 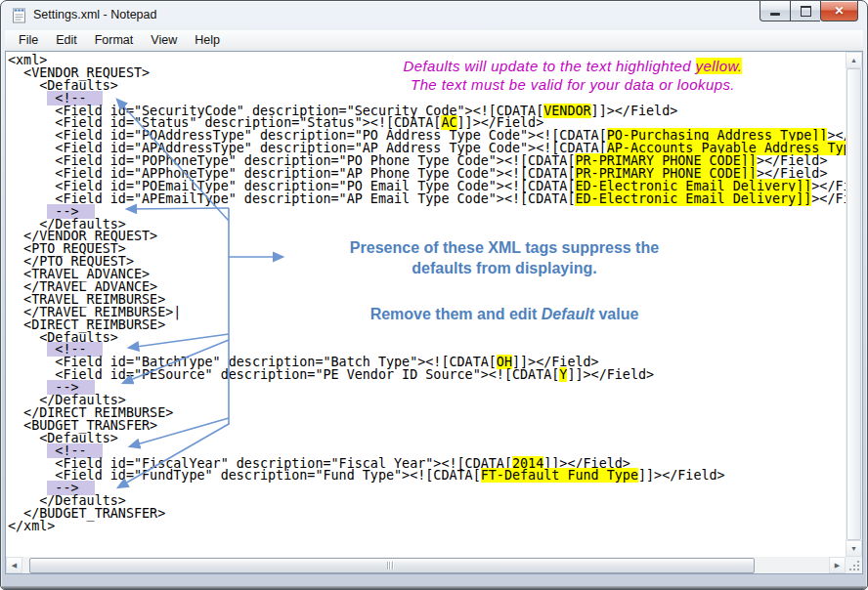 I want to click on magenta-callout: Defaults will update to the text highlig…, so click(x=573, y=75).